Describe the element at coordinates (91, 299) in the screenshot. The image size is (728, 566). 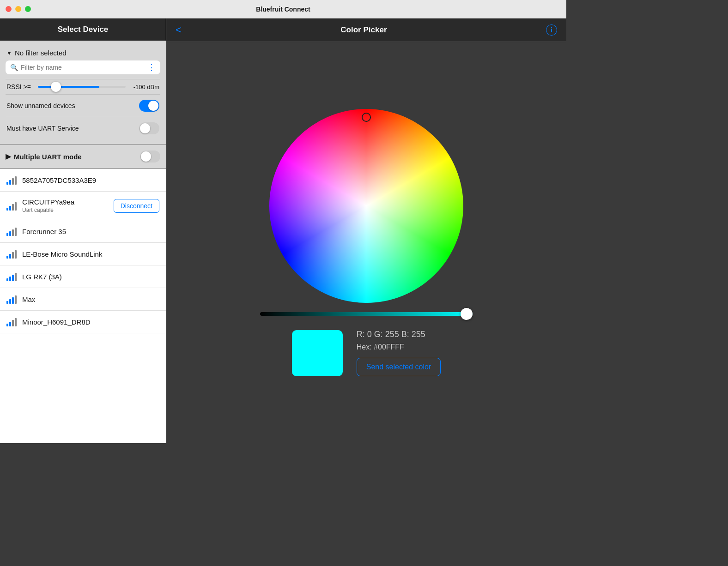
I see `device-name: Max` at that location.